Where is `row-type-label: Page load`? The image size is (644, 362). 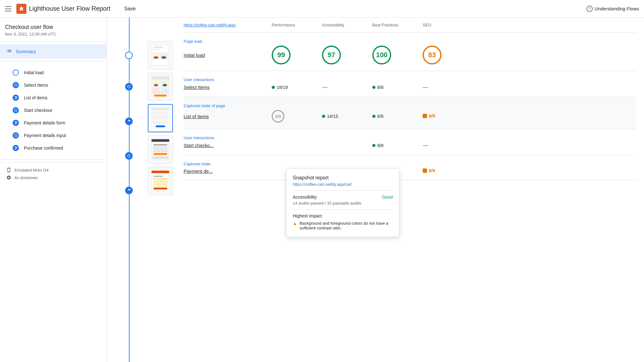 row-type-label: Page load is located at coordinates (410, 41).